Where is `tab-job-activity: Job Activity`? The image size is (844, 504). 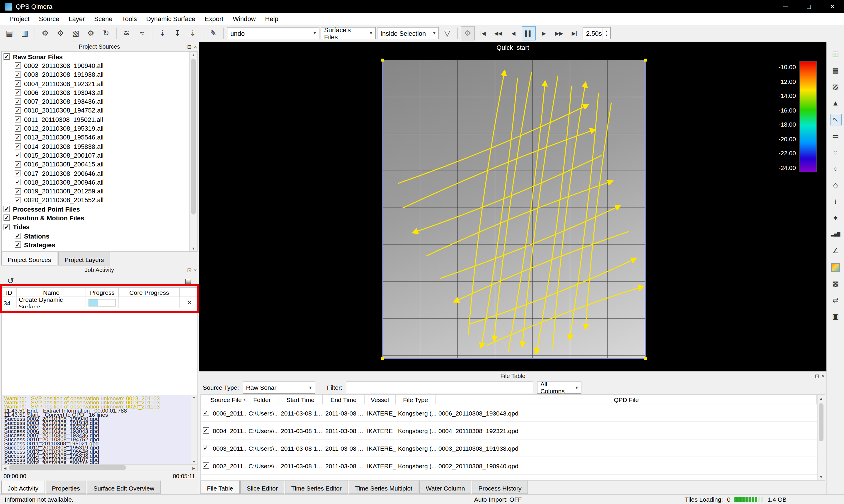
tab-job-activity: Job Activity is located at coordinates (23, 487).